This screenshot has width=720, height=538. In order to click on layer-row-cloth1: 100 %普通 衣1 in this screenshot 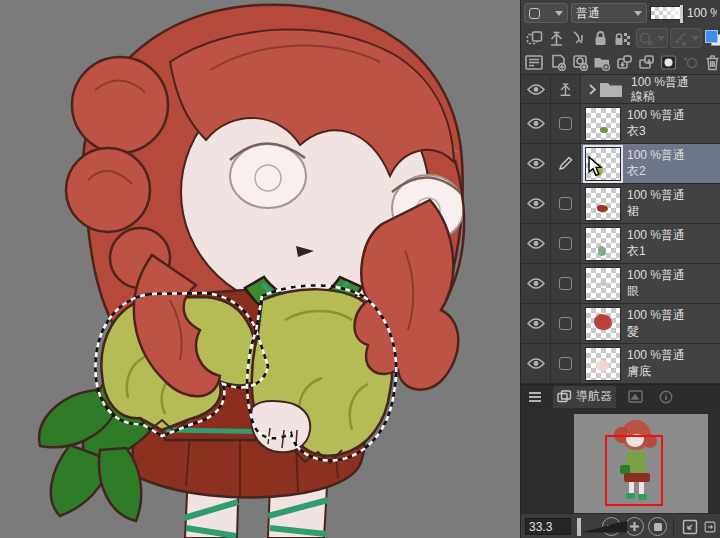, I will do `click(620, 244)`.